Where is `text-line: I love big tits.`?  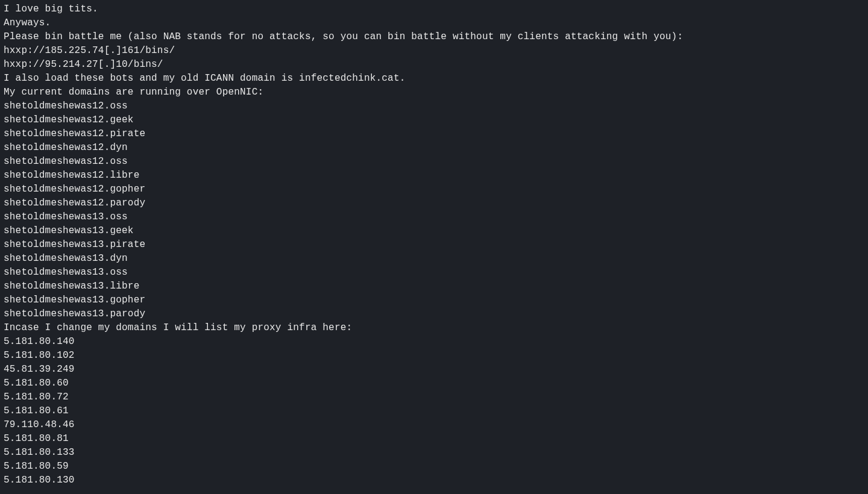
text-line: I love big tits. is located at coordinates (434, 10).